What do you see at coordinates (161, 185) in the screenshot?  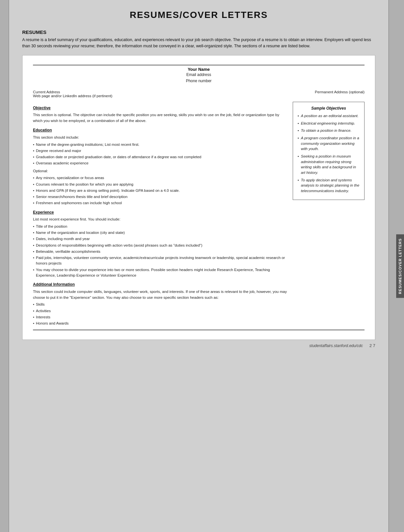 I see `opt-bullet-2: Courses relevant to the position for whi…` at bounding box center [161, 185].